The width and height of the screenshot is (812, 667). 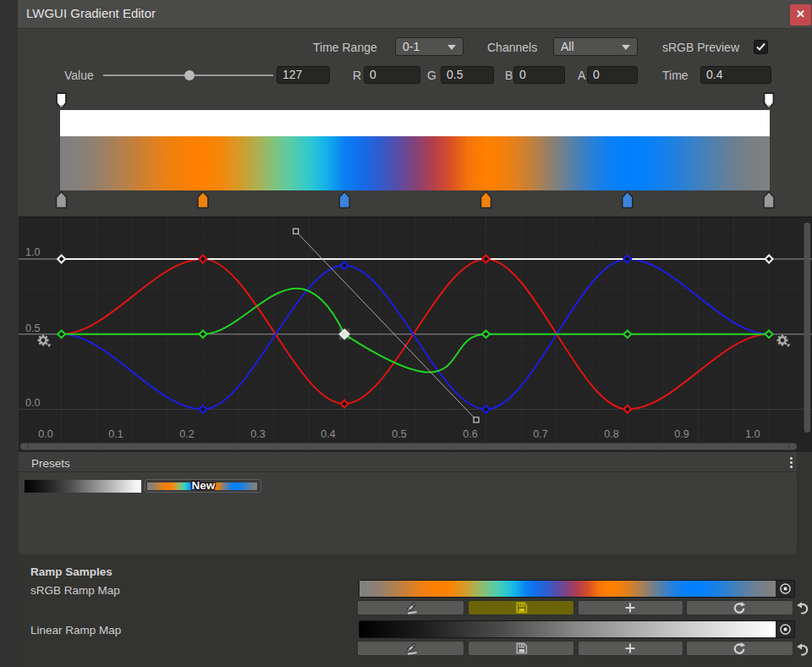 I want to click on svg-text: 0.6, so click(x=470, y=434).